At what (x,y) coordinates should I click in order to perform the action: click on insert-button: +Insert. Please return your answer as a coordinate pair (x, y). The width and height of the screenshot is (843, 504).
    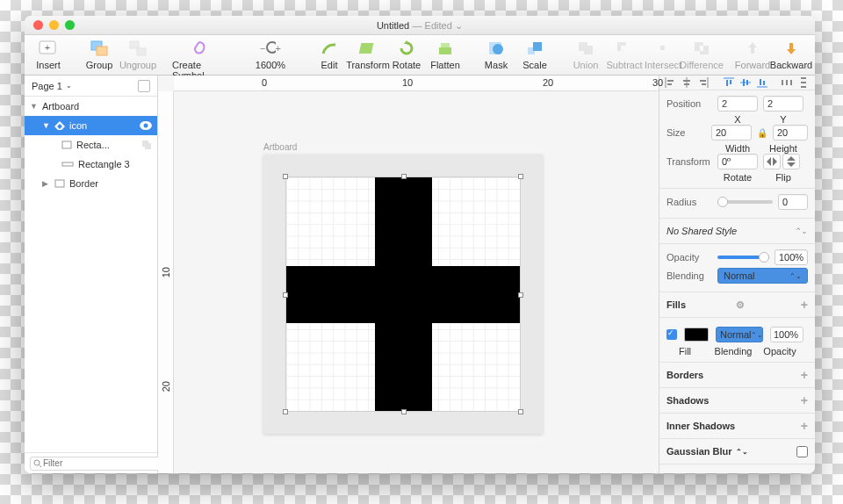
    Looking at the image, I should click on (48, 54).